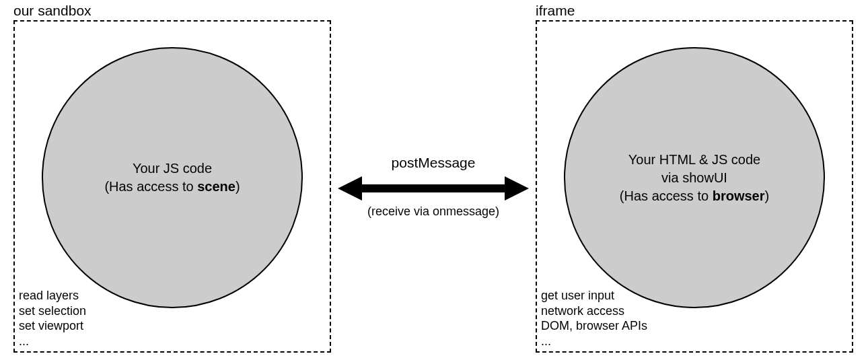 Image resolution: width=868 pixels, height=358 pixels. Describe the element at coordinates (433, 211) in the screenshot. I see `onmessage-label: (receive via onmessage)` at that location.